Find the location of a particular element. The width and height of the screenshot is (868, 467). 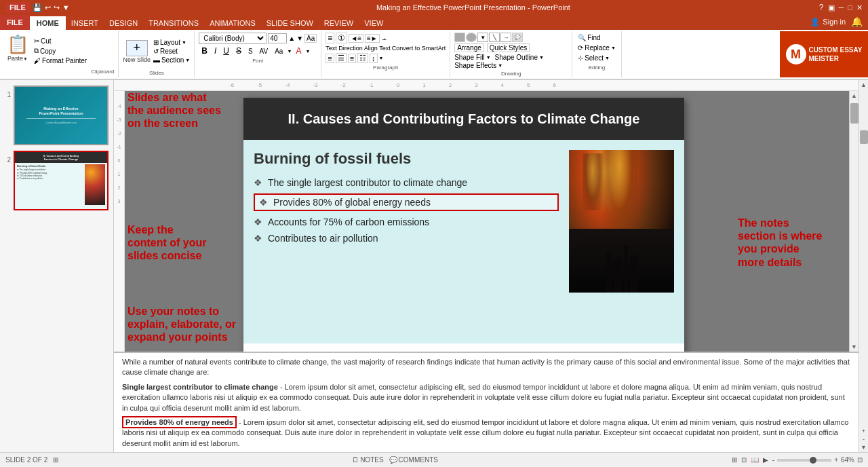

close-icon: ✕ is located at coordinates (860, 8).